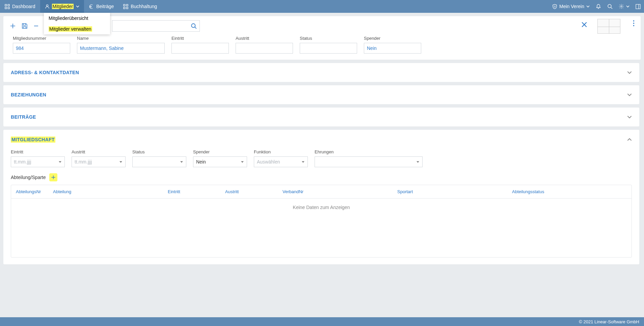  What do you see at coordinates (393, 48) in the screenshot?
I see `spender-input` at bounding box center [393, 48].